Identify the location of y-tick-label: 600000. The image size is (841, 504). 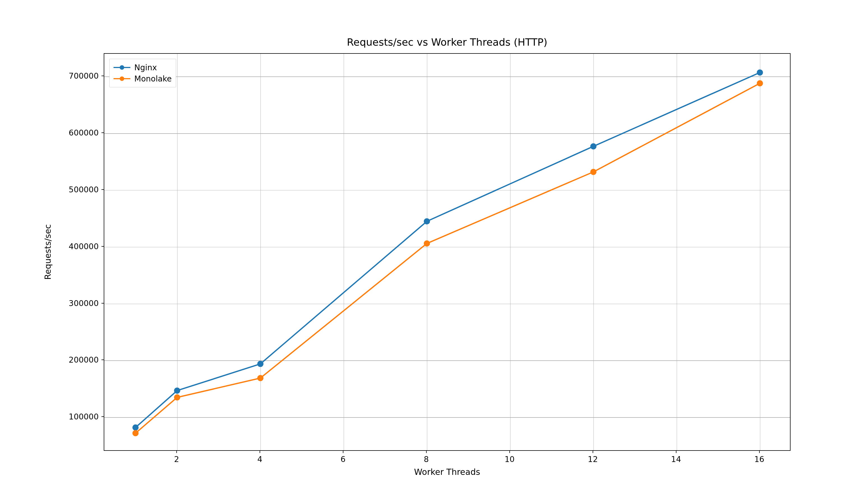
(84, 133).